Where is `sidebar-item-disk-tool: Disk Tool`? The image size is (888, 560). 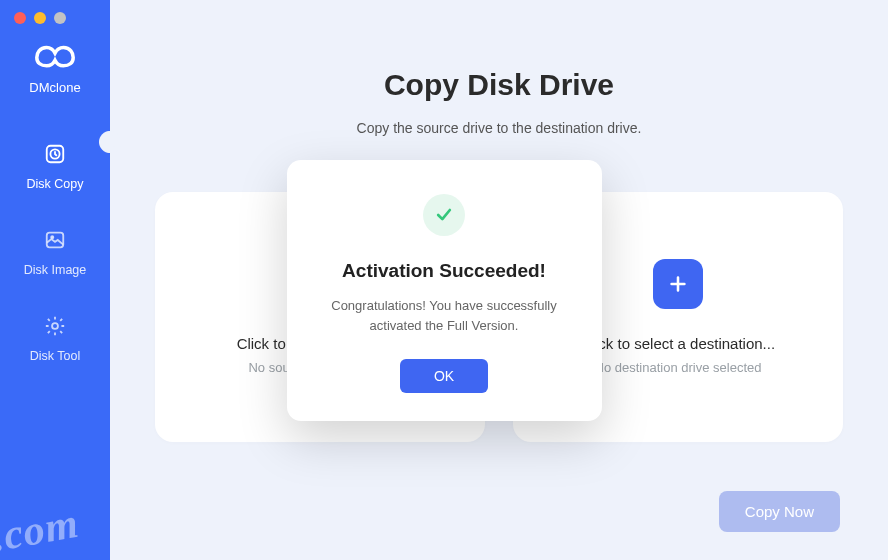
sidebar-item-disk-tool: Disk Tool is located at coordinates (55, 338).